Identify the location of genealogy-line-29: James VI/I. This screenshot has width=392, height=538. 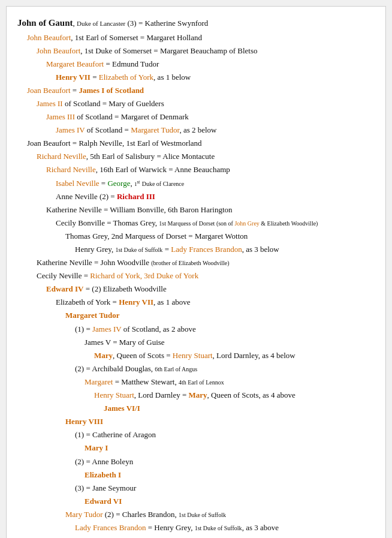
(196, 408).